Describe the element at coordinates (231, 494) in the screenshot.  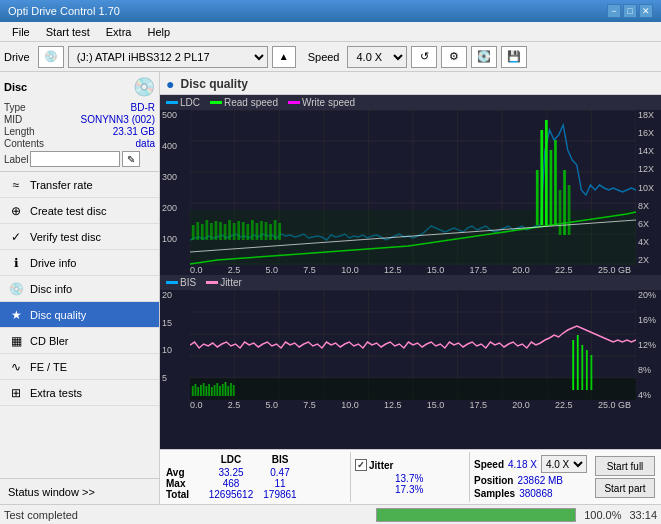
I see `total-ldc-value: 12695612` at that location.